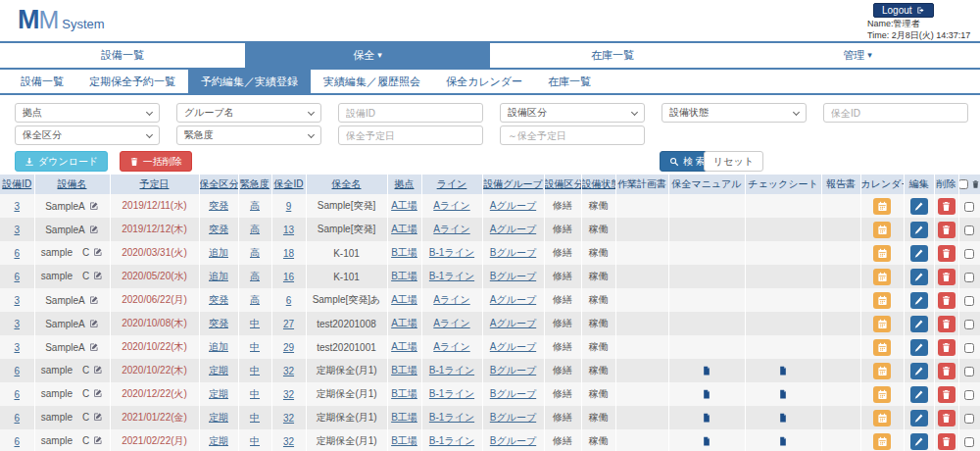 Image resolution: width=980 pixels, height=451 pixels. Describe the element at coordinates (288, 371) in the screenshot. I see `cell-link-maint_id: 32` at that location.